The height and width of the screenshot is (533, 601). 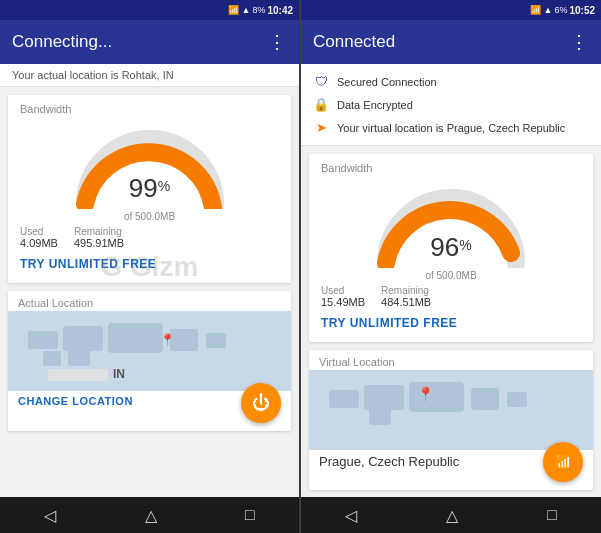 I want to click on left-gauge: 99%, so click(x=150, y=164).